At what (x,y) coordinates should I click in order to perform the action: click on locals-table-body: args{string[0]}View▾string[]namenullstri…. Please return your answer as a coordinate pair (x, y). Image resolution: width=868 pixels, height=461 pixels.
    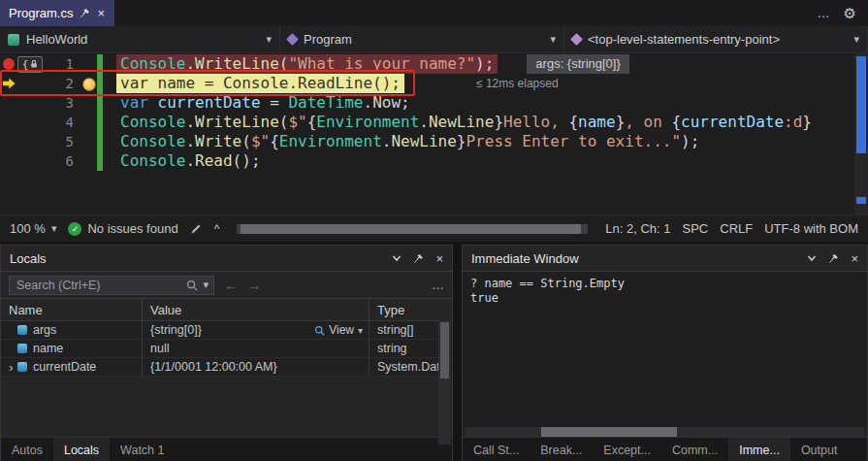
    Looking at the image, I should click on (227, 349).